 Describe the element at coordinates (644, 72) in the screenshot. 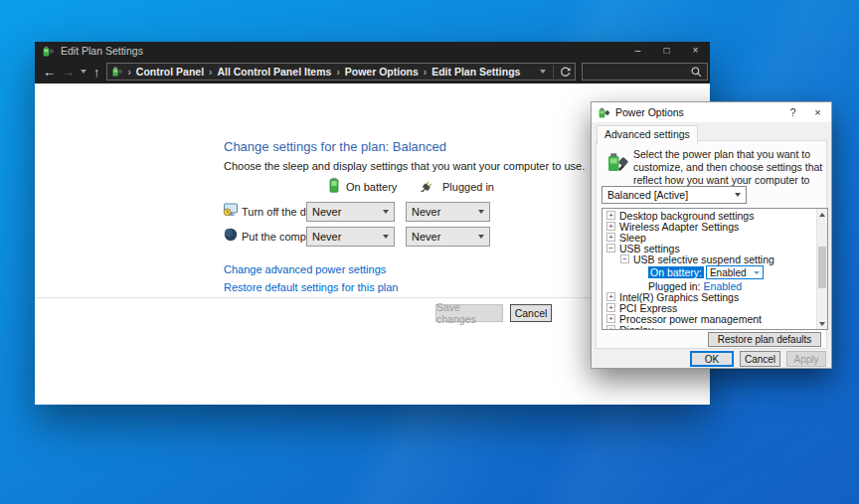

I see `search-box` at that location.